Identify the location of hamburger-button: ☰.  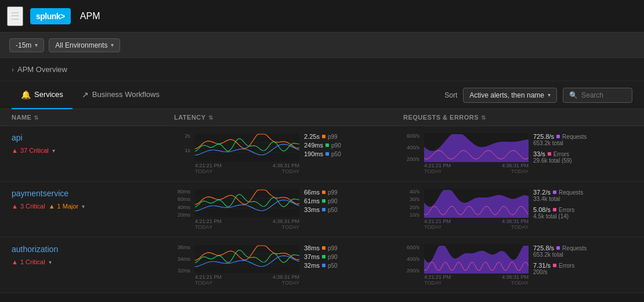
(15, 16).